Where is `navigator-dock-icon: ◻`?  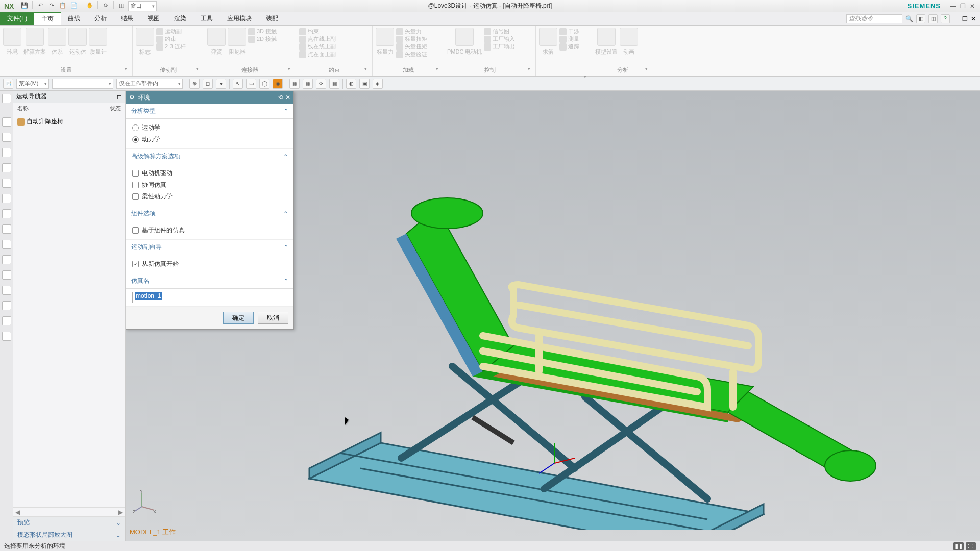 navigator-dock-icon: ◻ is located at coordinates (119, 97).